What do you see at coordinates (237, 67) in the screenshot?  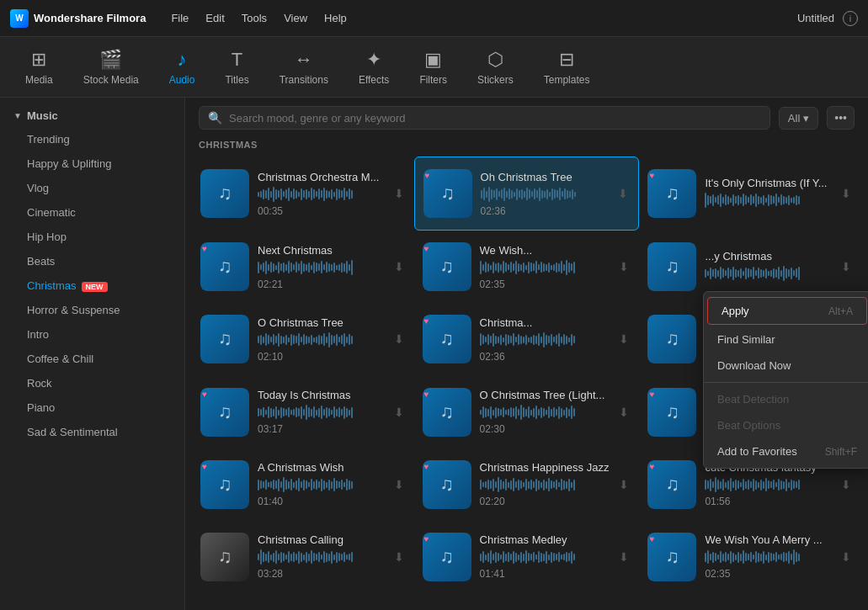 I see `toolbar-item-titles: TTitles` at bounding box center [237, 67].